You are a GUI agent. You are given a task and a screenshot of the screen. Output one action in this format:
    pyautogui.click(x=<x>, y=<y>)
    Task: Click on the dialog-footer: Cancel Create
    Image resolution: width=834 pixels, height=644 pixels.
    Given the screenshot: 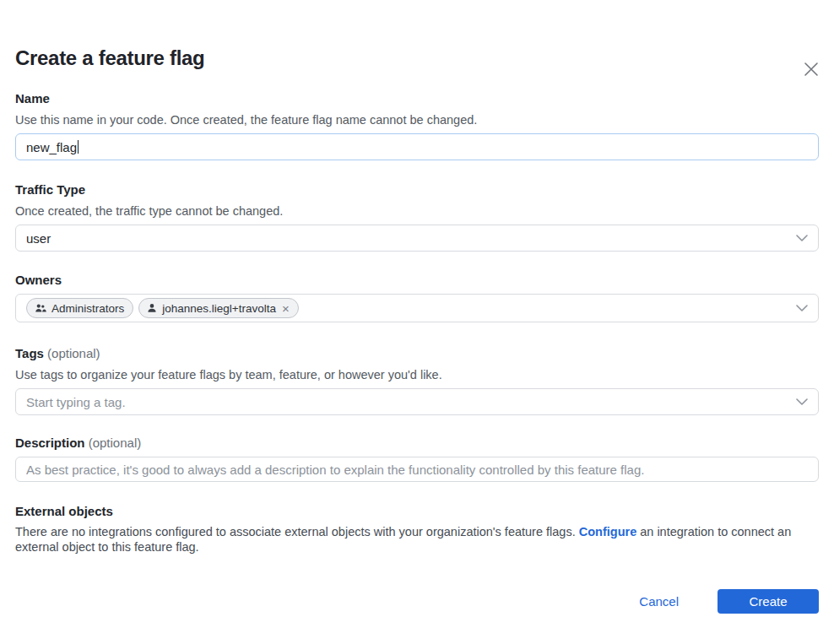 What is the action you would take?
    pyautogui.click(x=417, y=601)
    